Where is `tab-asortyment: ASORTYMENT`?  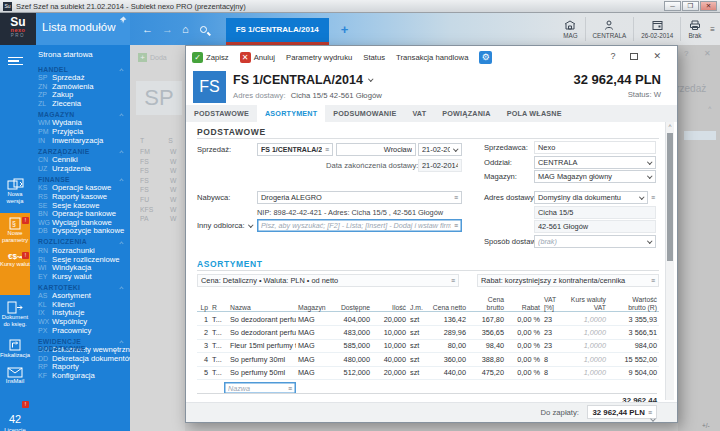 tab-asortyment: ASORTYMENT is located at coordinates (291, 114).